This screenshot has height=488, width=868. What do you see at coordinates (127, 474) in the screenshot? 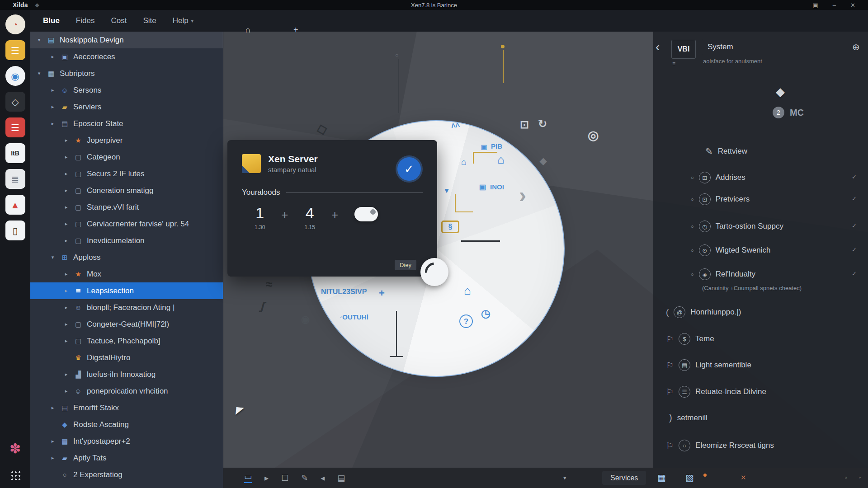
I see `tree-row: ○ 2 Experstatiog` at bounding box center [127, 474].